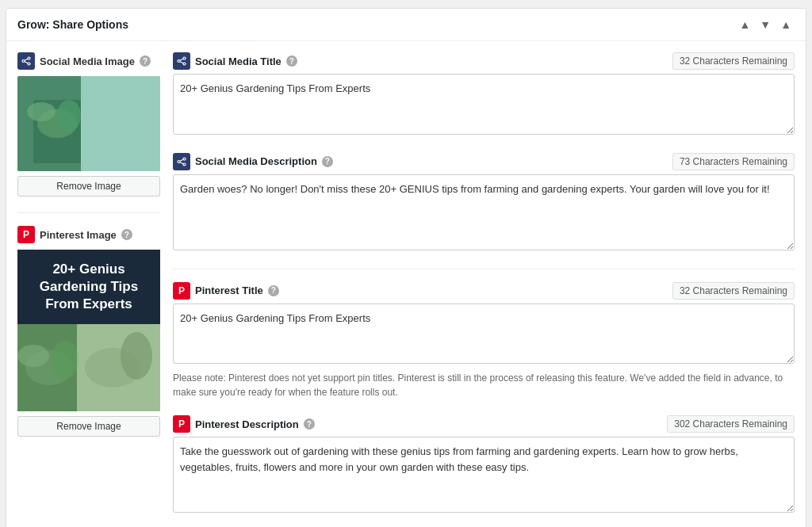 Image resolution: width=812 pixels, height=527 pixels. Describe the element at coordinates (89, 426) in the screenshot. I see `pinterest-remove-image-button: Remove Image` at that location.